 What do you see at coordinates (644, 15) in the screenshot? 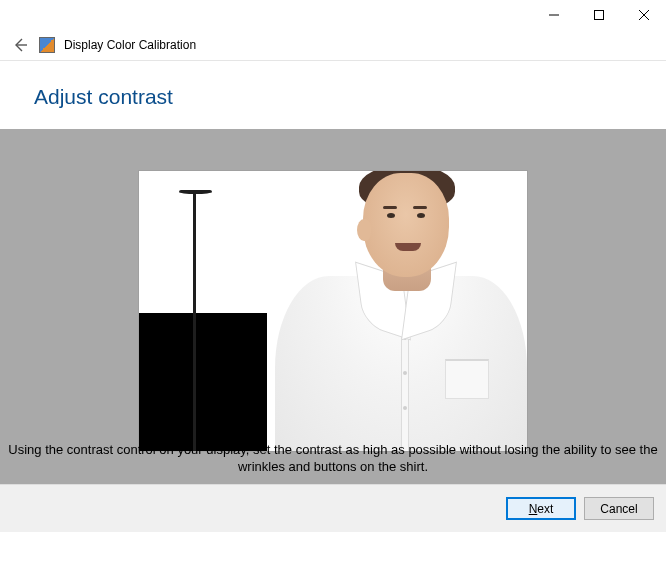
I see `close-button` at bounding box center [644, 15].